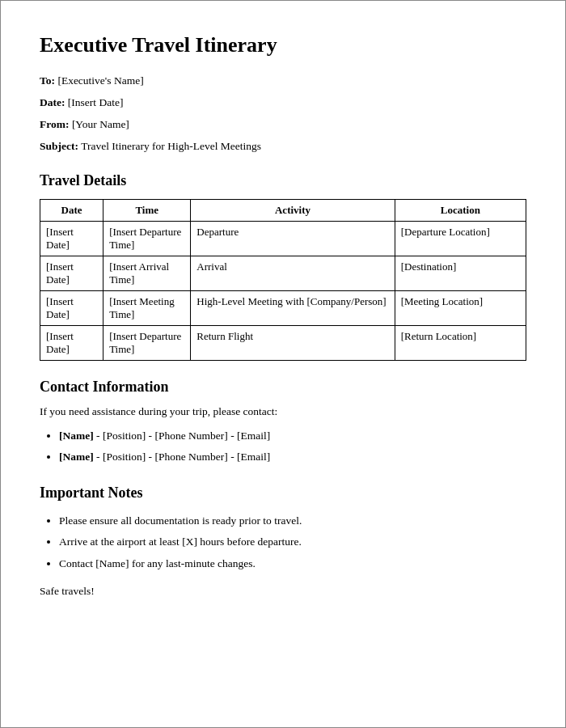  What do you see at coordinates (293, 273) in the screenshot?
I see `cell-activity: Arrival` at bounding box center [293, 273].